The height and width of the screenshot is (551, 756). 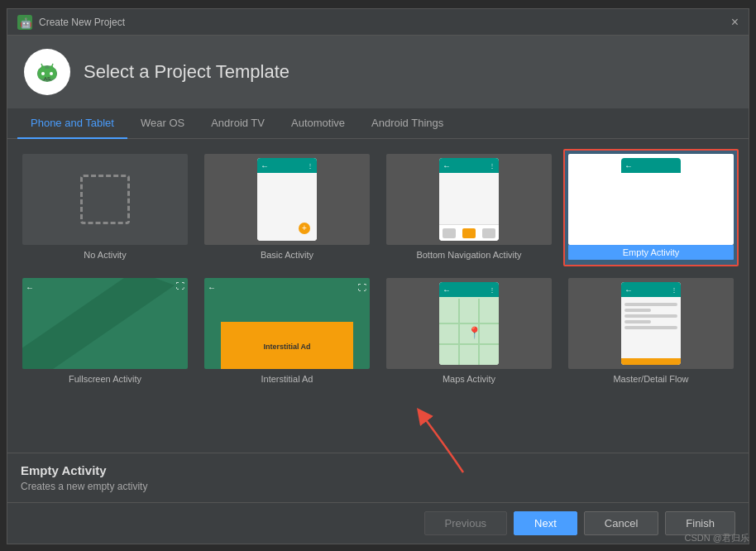 I want to click on preview-bottom-nav: ← ⋮, so click(x=469, y=199).